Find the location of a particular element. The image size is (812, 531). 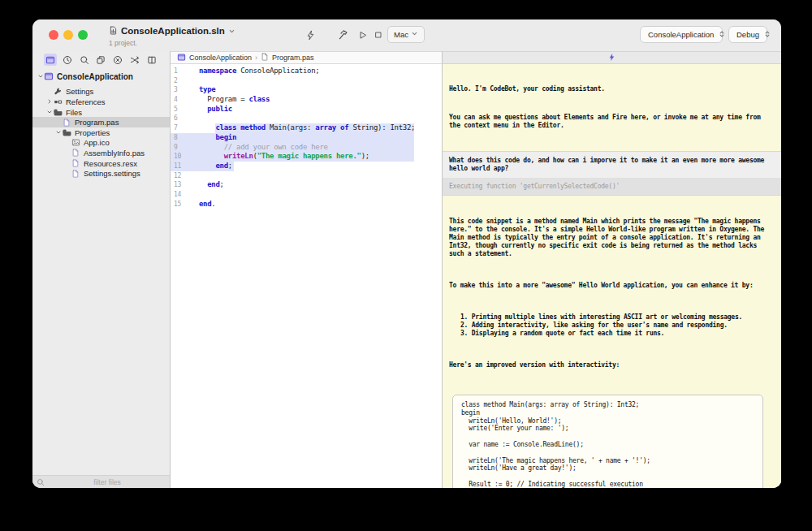

code-line-5: 5 public is located at coordinates (306, 110).